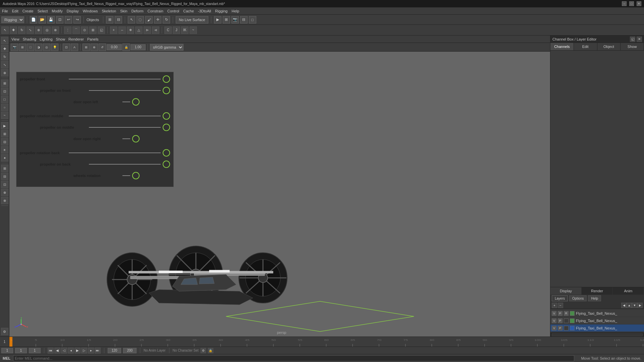 The width and height of the screenshot is (644, 362). Describe the element at coordinates (130, 351) in the screenshot. I see `range-end-field` at that location.